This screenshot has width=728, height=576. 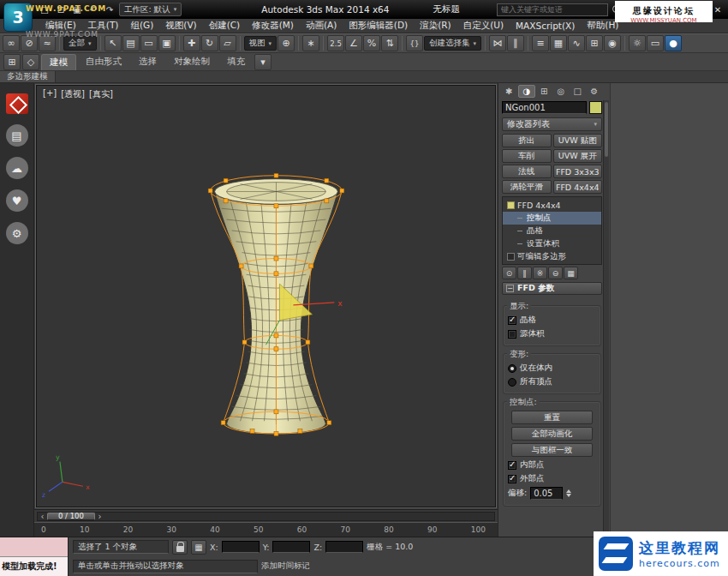 I want to click on angle-snap-icon: ∠, so click(x=354, y=43).